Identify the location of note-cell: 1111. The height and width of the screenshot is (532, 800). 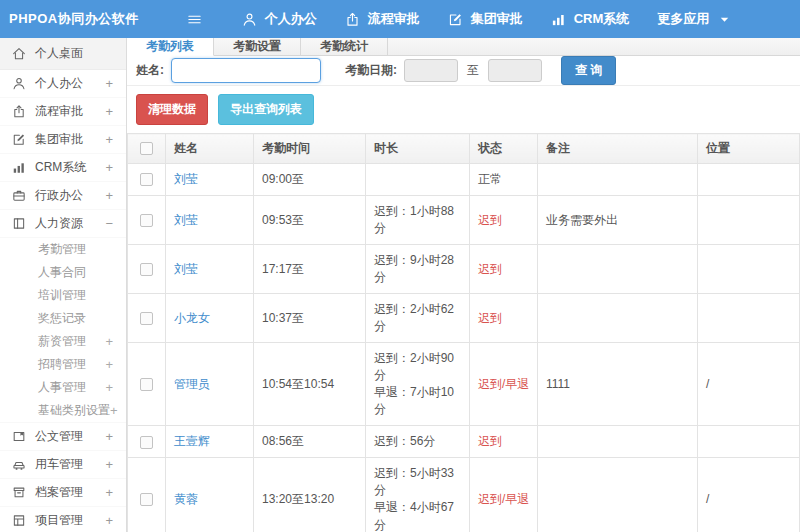
(618, 384).